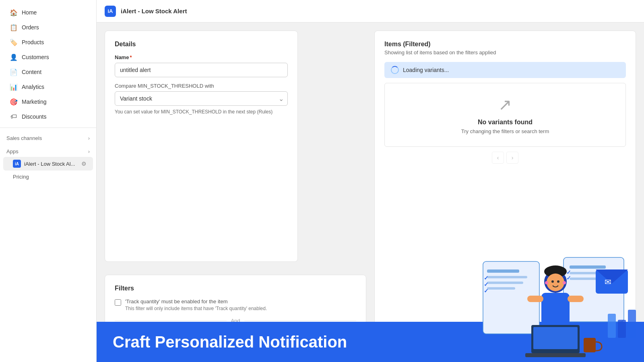  I want to click on sidebar-item-label-orders: Orders, so click(31, 27).